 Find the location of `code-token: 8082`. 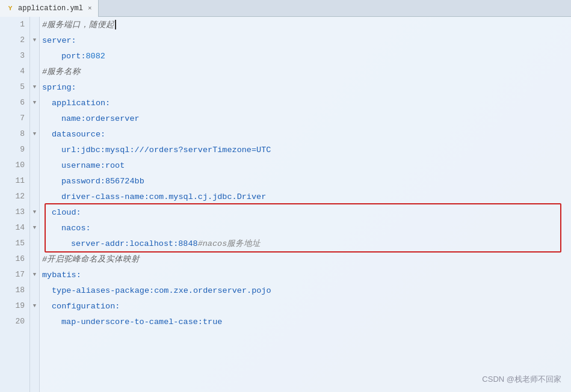

code-token: 8082 is located at coordinates (96, 57).